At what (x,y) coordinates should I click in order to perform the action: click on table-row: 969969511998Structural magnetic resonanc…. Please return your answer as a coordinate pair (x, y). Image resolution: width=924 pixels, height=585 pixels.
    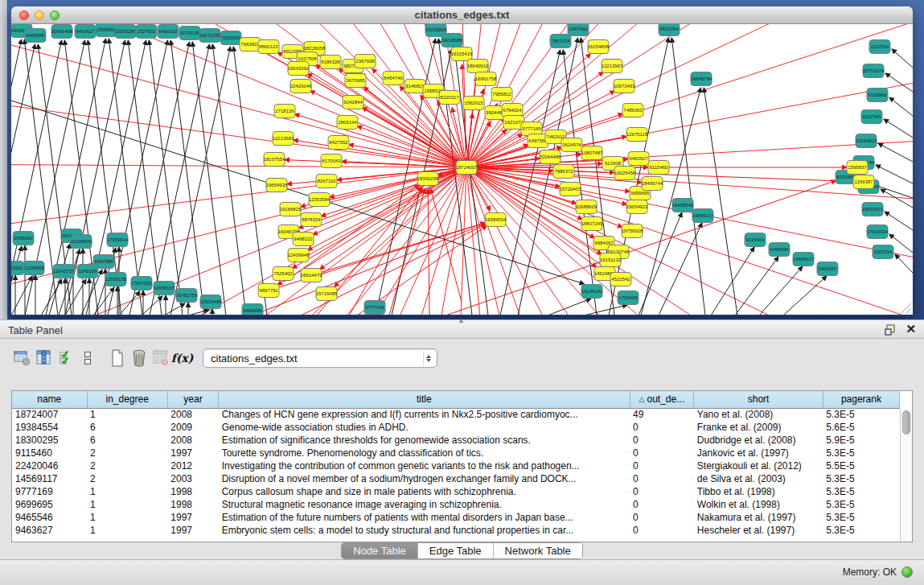
    Looking at the image, I should click on (456, 505).